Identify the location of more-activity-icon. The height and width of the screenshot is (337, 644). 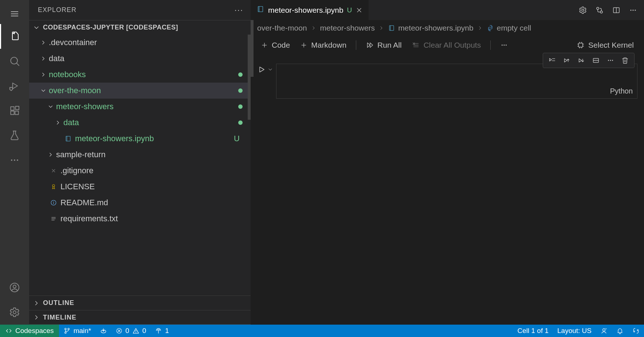
(15, 160).